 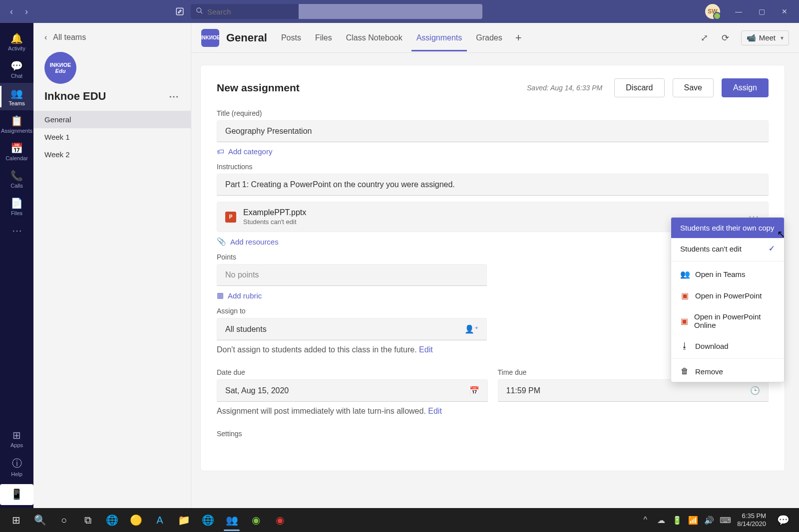 I want to click on channel-general: General, so click(x=112, y=120).